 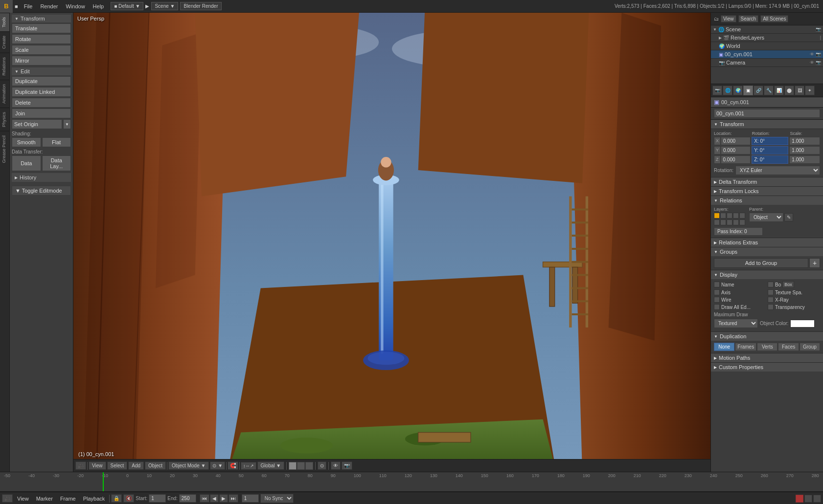 I want to click on add-group-plus-btn: +, so click(x=815, y=263).